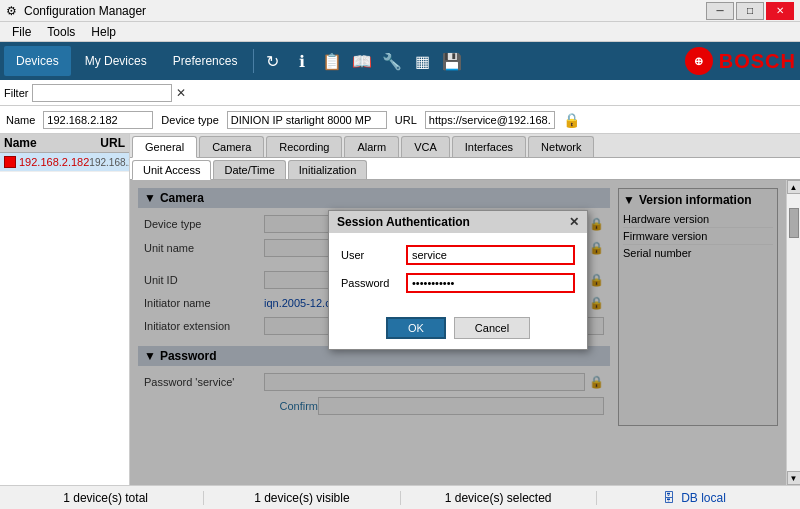 The width and height of the screenshot is (800, 509). Describe the element at coordinates (794, 478) in the screenshot. I see `scroll-down-button: ▼` at that location.